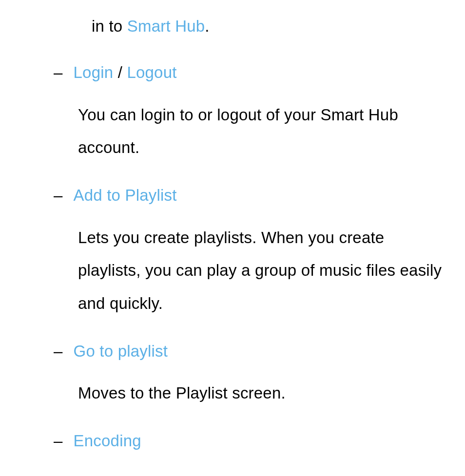  I want to click on term-go-to-playlist: Go to playlist, so click(121, 351).